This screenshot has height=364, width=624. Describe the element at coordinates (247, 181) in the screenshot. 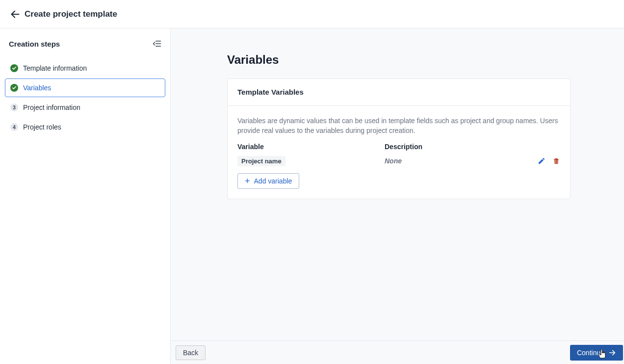

I see `plus-icon: +` at that location.